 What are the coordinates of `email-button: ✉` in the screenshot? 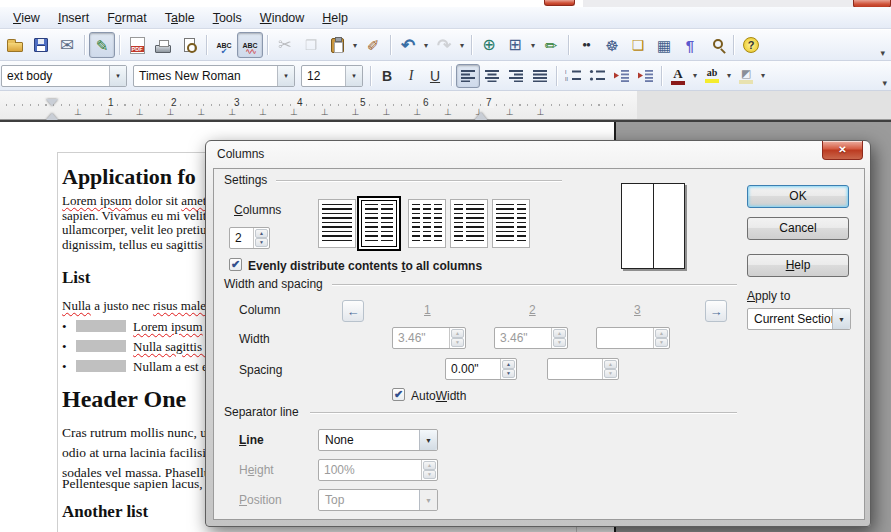 It's located at (67, 45).